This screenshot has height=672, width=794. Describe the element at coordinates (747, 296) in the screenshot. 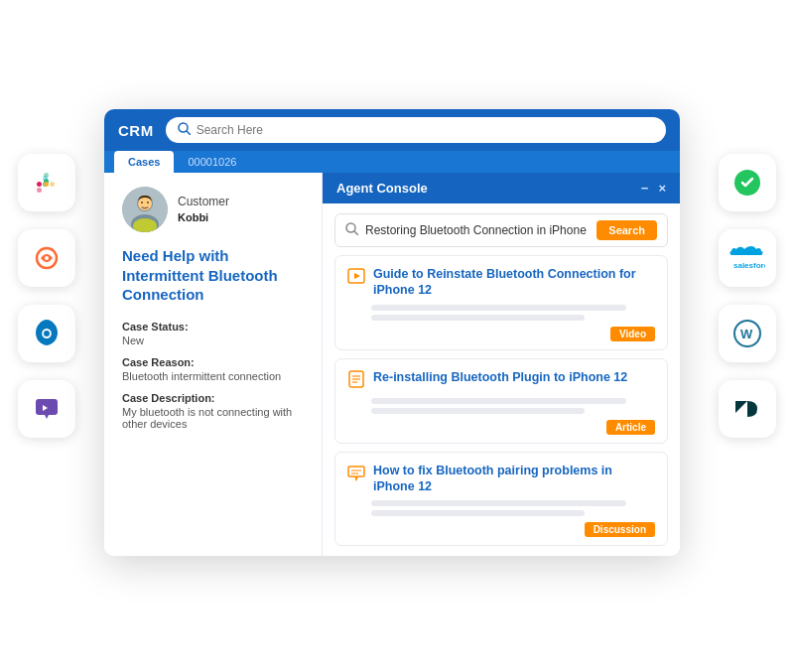

I see `right-icon-group: salesforce W` at that location.